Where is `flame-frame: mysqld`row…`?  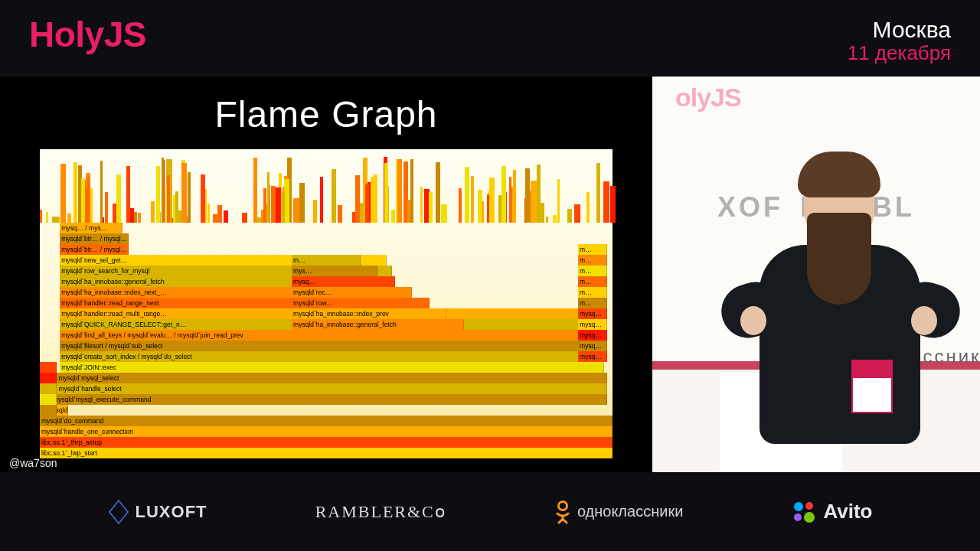 flame-frame: mysqld`row… is located at coordinates (361, 303).